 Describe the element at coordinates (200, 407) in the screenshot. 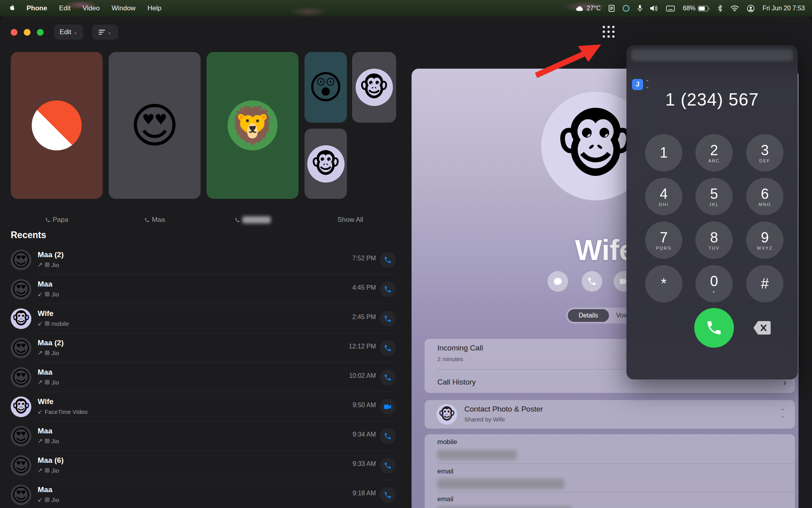

I see `recent-row: 🐵 Wife ↙FaceTime Video 9:50 AM` at that location.